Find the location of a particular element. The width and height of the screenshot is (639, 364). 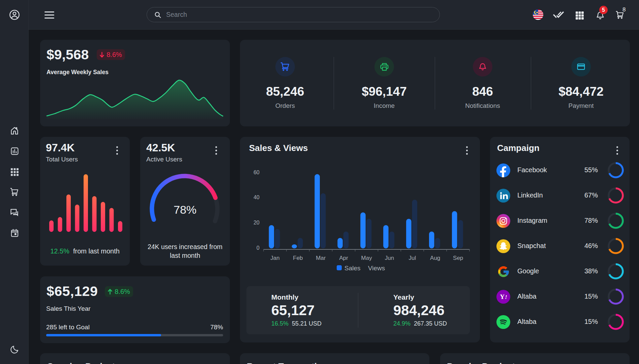

svg-text: May is located at coordinates (367, 258).